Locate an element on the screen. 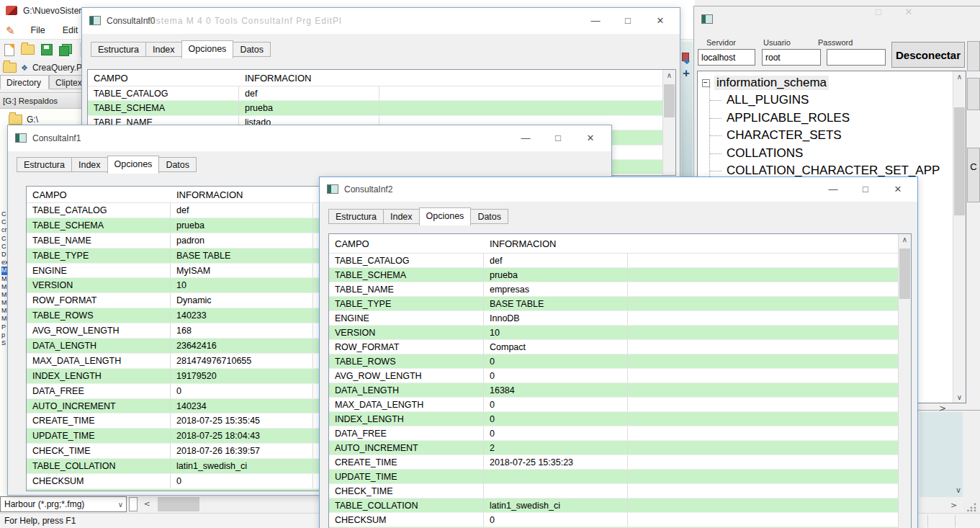 Image resolution: width=980 pixels, height=528 pixels. splitter-box is located at coordinates (133, 504).